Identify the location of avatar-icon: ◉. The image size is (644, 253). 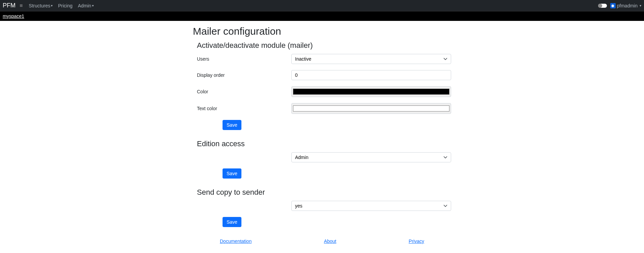
(613, 6).